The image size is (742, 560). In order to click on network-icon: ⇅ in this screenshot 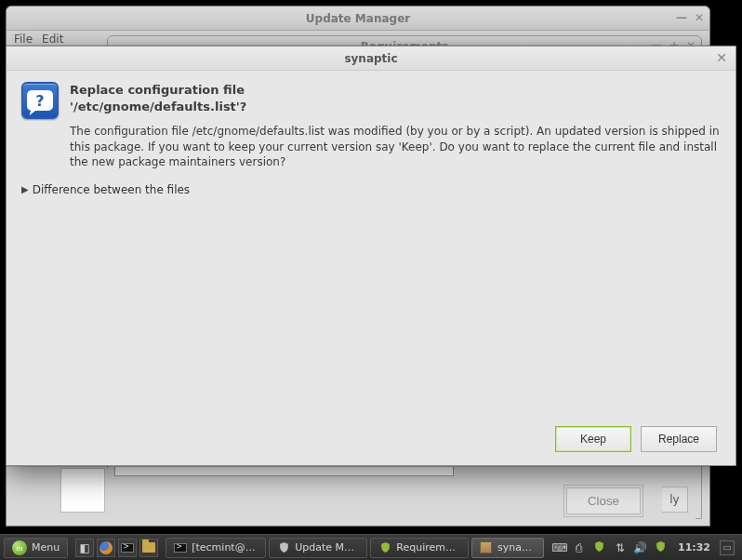, I will do `click(620, 548)`.